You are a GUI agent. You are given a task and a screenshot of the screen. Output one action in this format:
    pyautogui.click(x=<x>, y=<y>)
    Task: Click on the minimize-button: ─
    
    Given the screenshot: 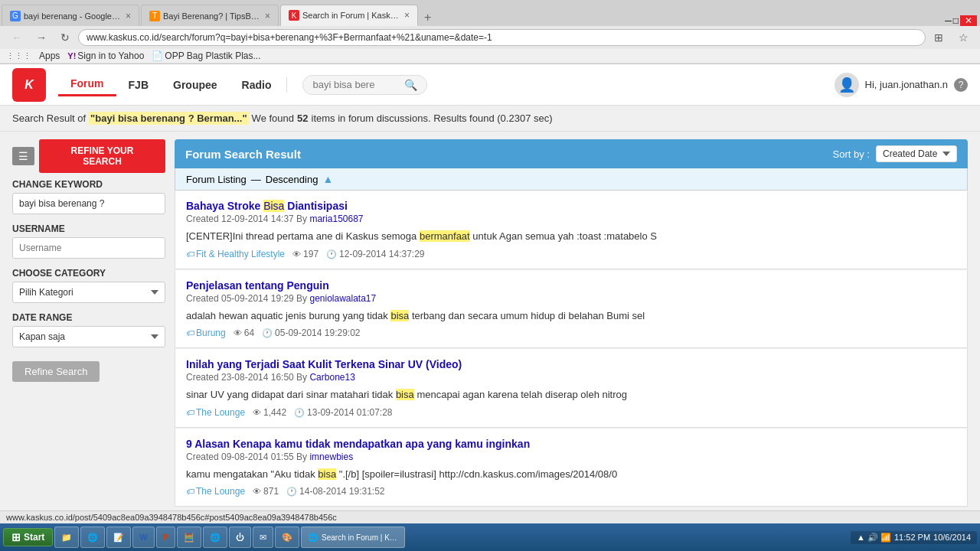 What is the action you would take?
    pyautogui.click(x=948, y=21)
    